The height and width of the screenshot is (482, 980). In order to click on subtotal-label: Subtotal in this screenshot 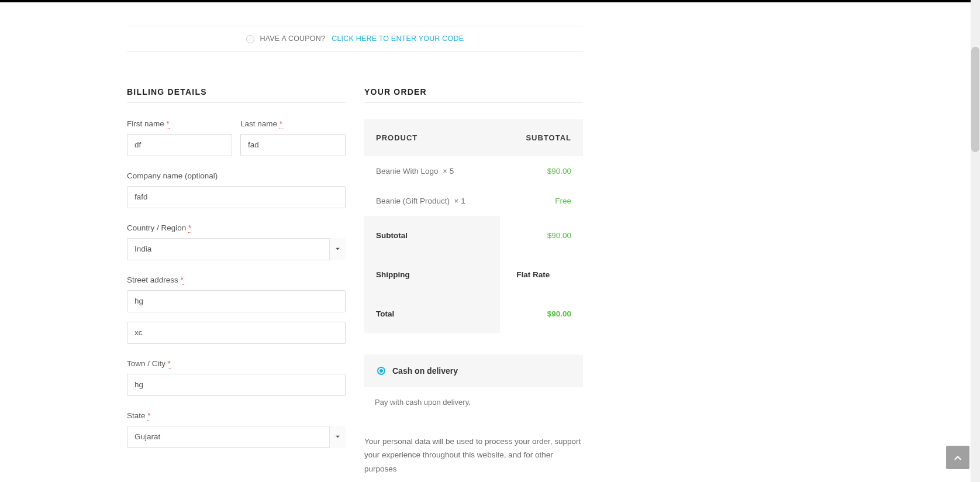, I will do `click(432, 235)`.